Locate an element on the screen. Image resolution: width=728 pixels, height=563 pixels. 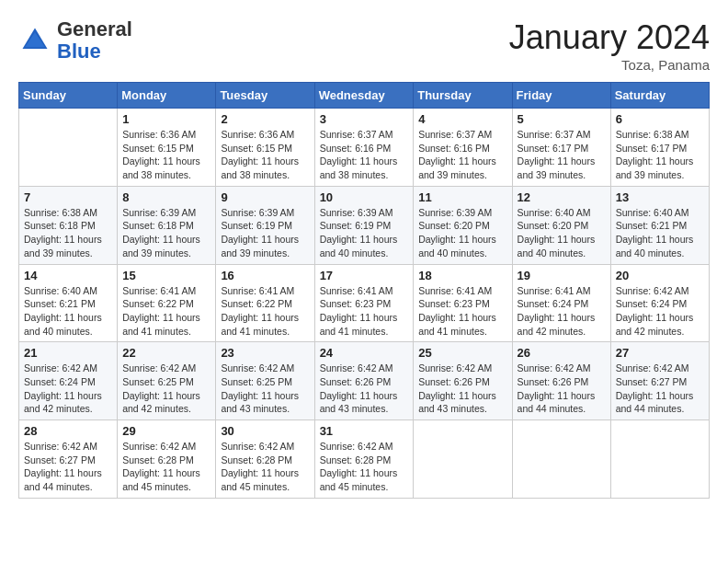
title-block: January 2024 Toza, Panama is located at coordinates (609, 46).